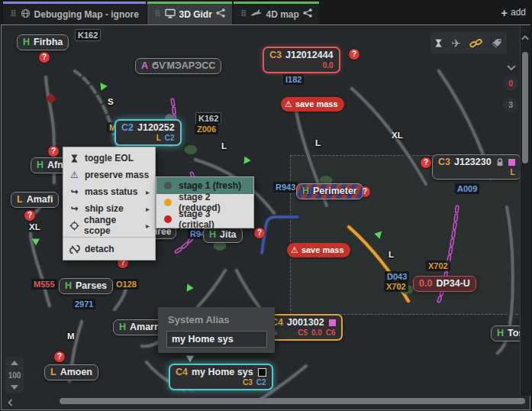 The width and height of the screenshot is (532, 411). Describe the element at coordinates (525, 108) in the screenshot. I see `vertical-scrollbar-thumb` at that location.